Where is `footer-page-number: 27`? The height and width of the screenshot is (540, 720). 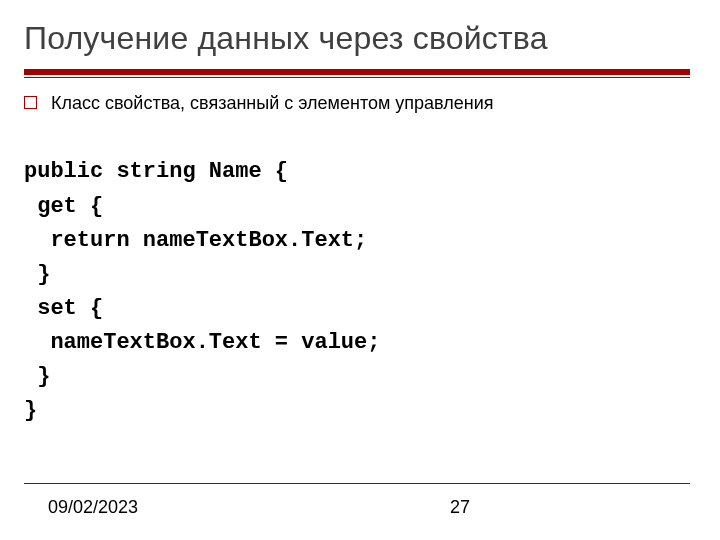
footer-page-number: 27 is located at coordinates (460, 508).